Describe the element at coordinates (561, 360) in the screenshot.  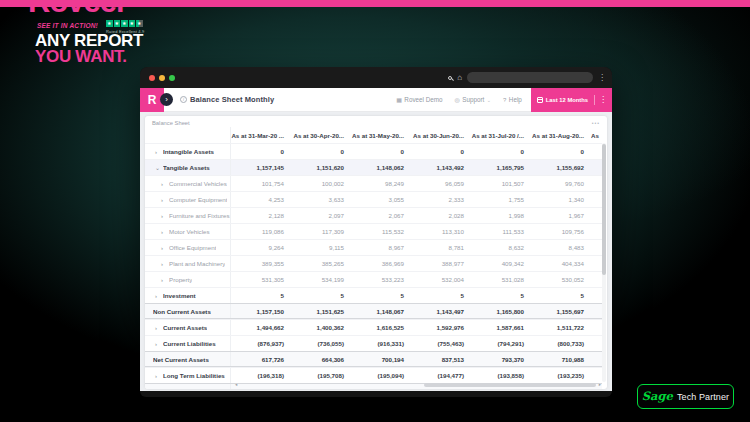
I see `value-cell: 710,988` at that location.